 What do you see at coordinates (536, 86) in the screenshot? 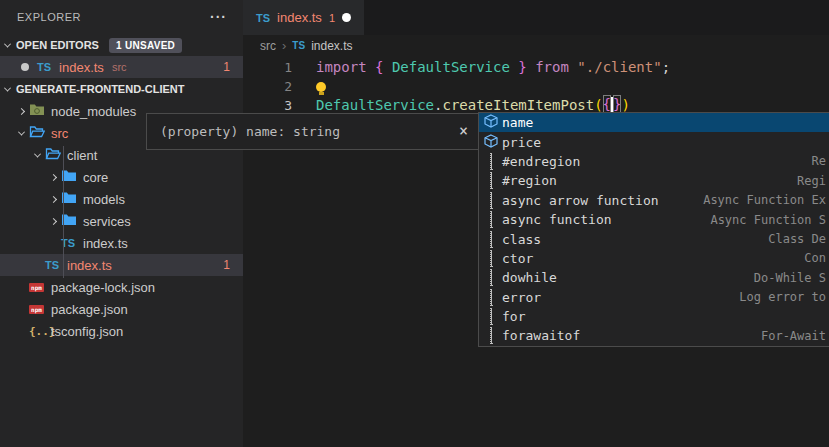
I see `code-area: 1import { DefaultService } from "./clien…` at bounding box center [536, 86].